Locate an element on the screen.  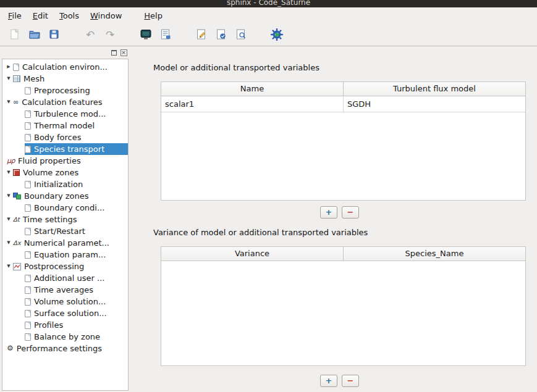
menu-help: Help is located at coordinates (153, 16).